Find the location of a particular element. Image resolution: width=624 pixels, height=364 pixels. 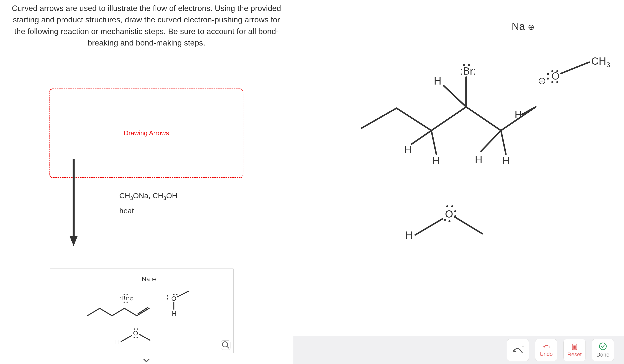

check-circle-icon is located at coordinates (603, 346).